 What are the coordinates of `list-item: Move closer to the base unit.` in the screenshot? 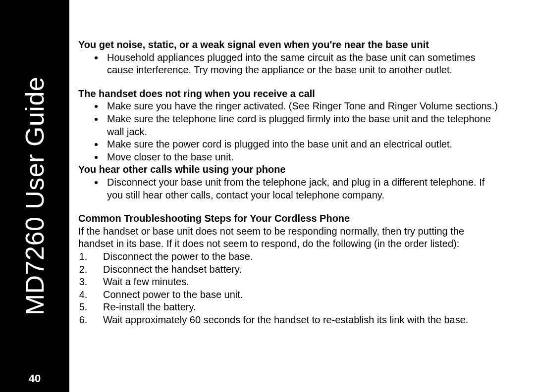 It's located at (302, 157).